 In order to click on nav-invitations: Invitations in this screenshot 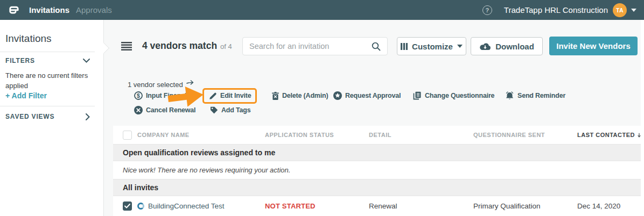, I will do `click(50, 10)`.